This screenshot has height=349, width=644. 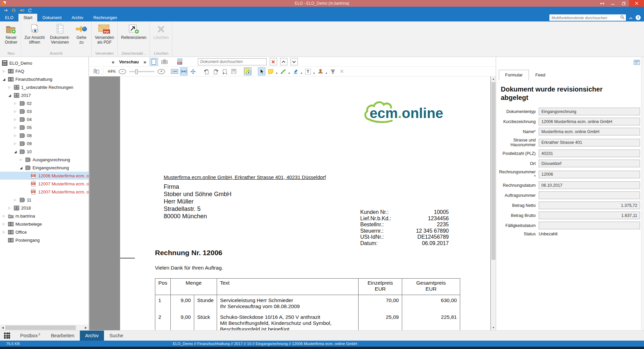 What do you see at coordinates (44, 135) in the screenshot?
I see `tree-item-08: ▷08` at bounding box center [44, 135].